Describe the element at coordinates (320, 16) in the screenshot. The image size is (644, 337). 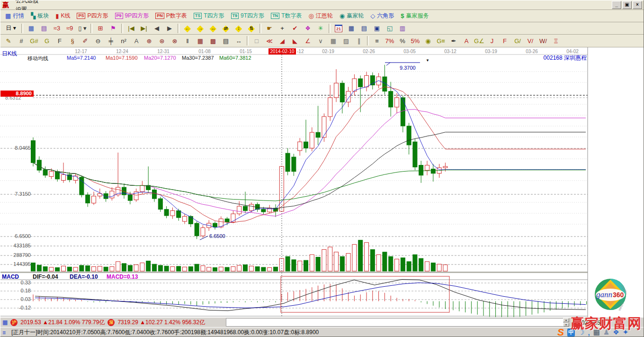
I see `gann-wheel-button: ◎江恩轮` at that location.